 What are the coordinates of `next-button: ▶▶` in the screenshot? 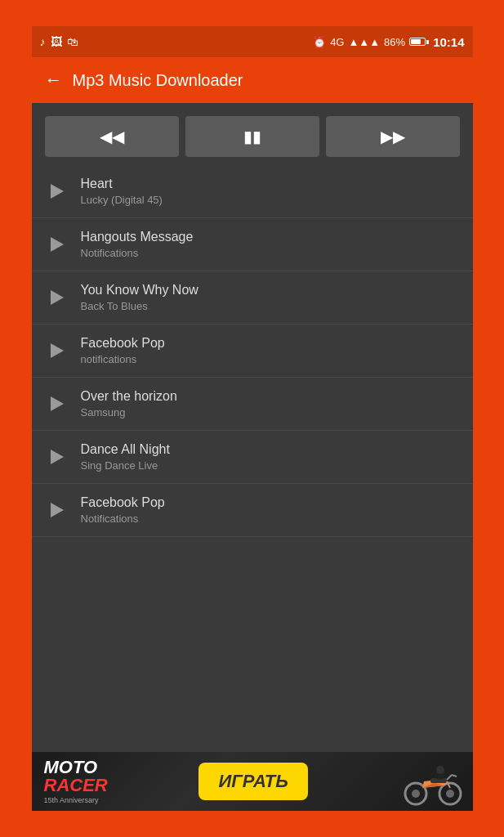 It's located at (393, 137).